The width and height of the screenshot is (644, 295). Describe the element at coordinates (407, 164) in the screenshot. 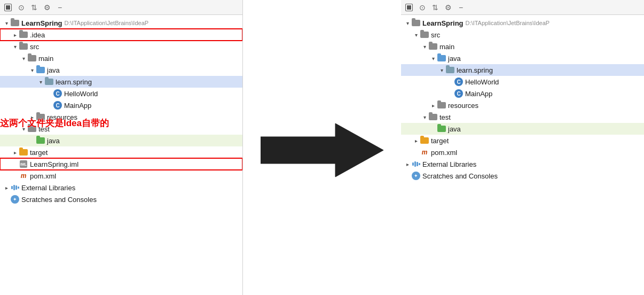

I see `tree-arrow-r-ext-libs` at that location.